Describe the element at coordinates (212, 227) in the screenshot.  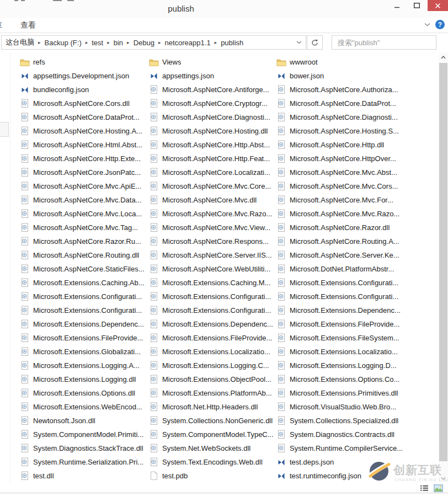
I see `file-item: Microsoft.AspNetCore.Mvc.View...` at that location.